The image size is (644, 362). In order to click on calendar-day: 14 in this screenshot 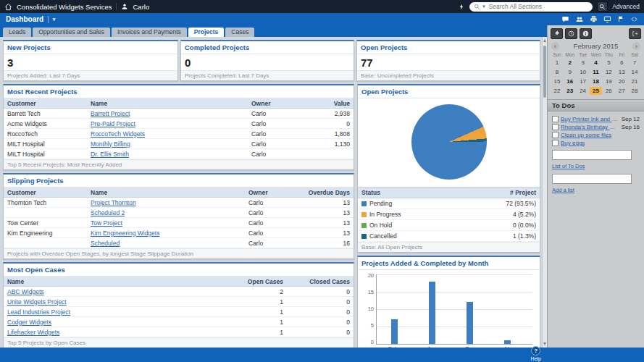, I will do `click(635, 72)`.